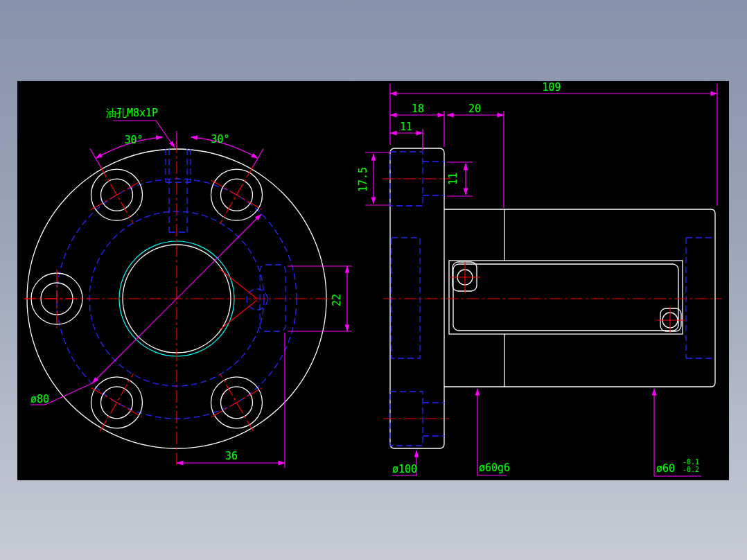 The image size is (747, 560). Describe the element at coordinates (691, 470) in the screenshot. I see `dim-label-d60-tol-lower: -0.2` at that location.